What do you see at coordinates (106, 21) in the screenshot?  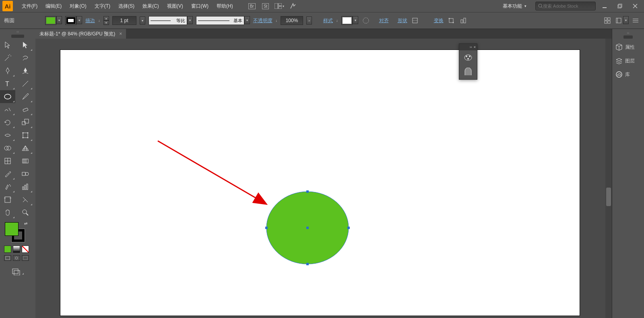 I see `stroke-weight-stepper: ▴▾` at bounding box center [106, 21].